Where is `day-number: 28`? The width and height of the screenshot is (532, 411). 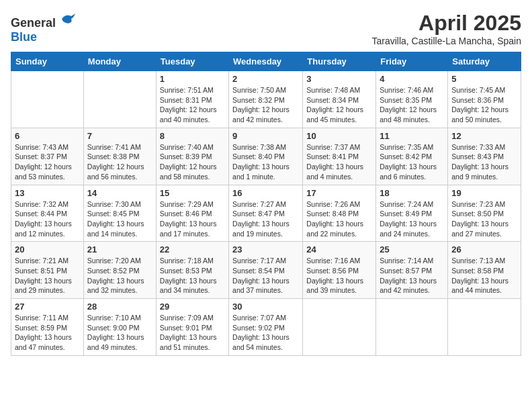
day-number: 28 is located at coordinates (120, 306).